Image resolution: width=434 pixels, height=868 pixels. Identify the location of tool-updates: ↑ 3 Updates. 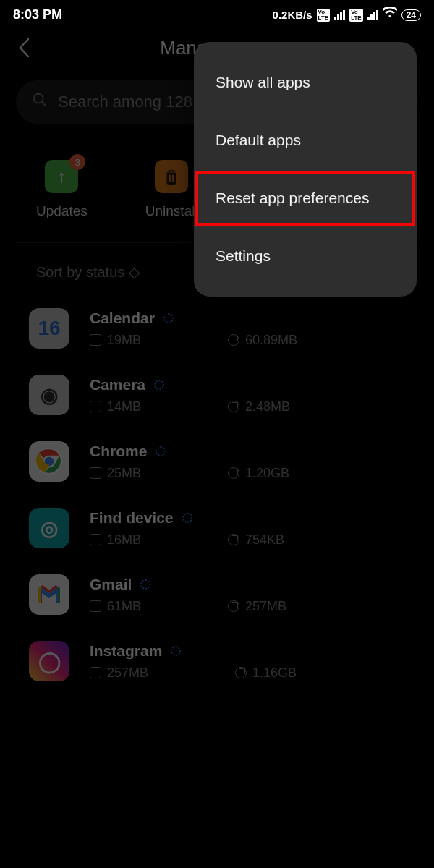
(62, 190).